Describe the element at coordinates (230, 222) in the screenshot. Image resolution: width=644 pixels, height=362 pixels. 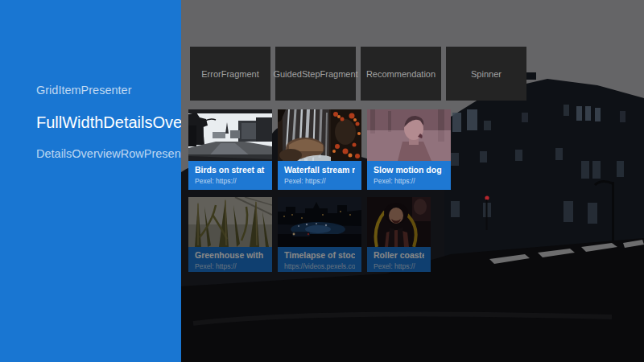
I see `thumbnail-cacti-image` at that location.